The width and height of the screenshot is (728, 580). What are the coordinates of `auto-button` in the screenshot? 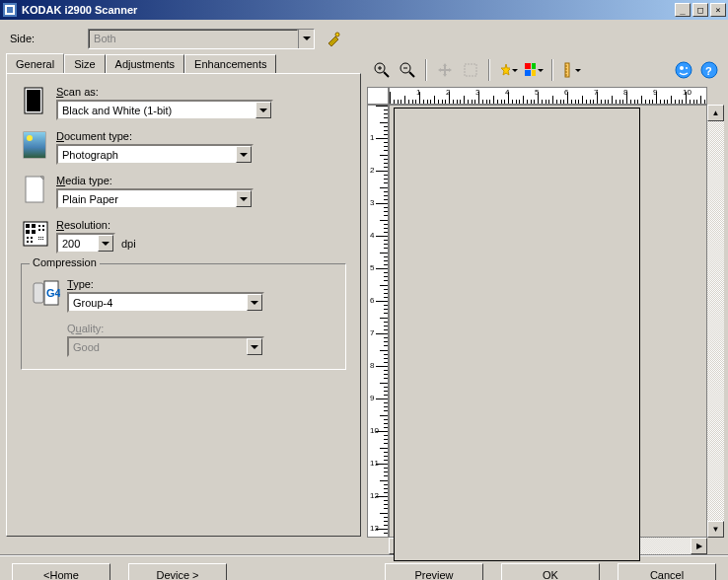 It's located at (508, 70).